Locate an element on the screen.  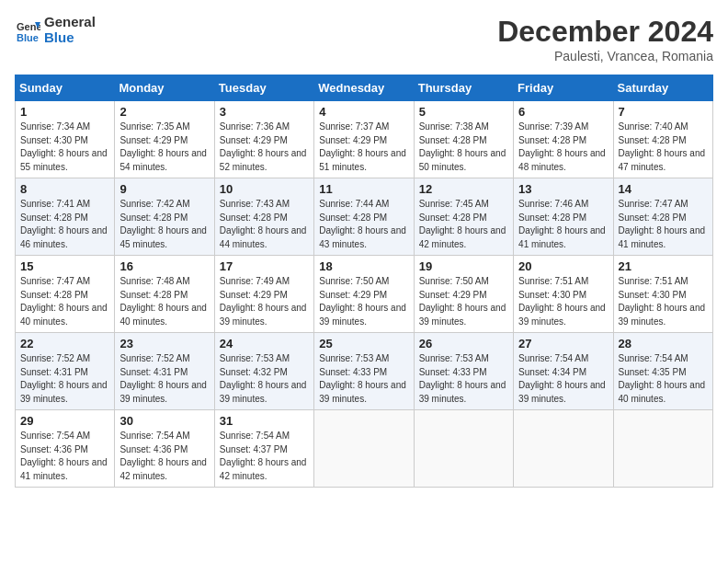
day-detail: Sunrise: 7:44 AMSunset: 4:28 PMDaylight:… is located at coordinates (364, 224).